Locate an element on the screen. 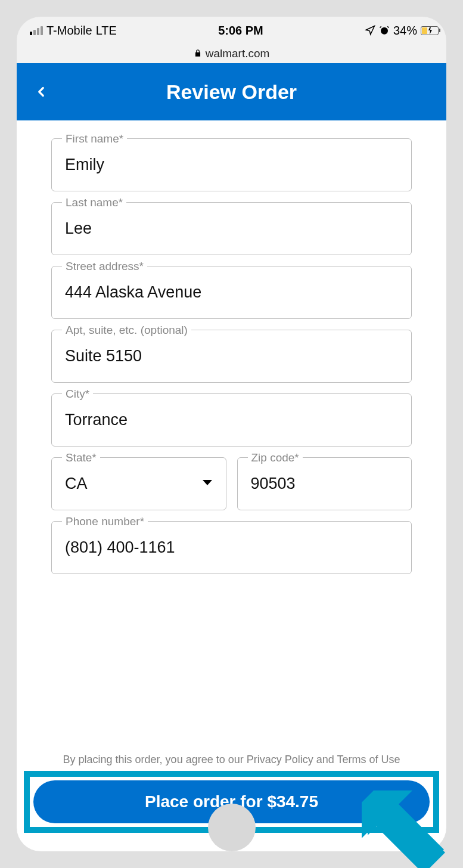 The image size is (463, 868). zip-label: Zip code* is located at coordinates (275, 458).